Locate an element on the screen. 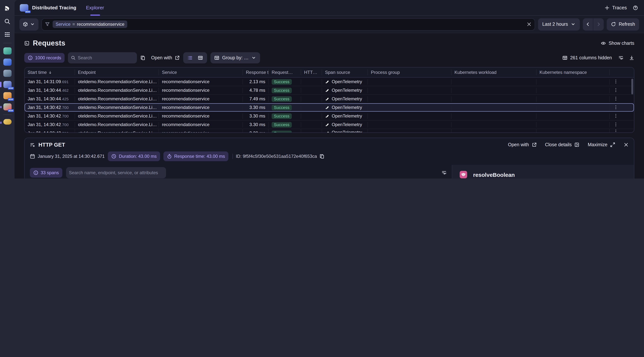  table-view-button is located at coordinates (200, 58).